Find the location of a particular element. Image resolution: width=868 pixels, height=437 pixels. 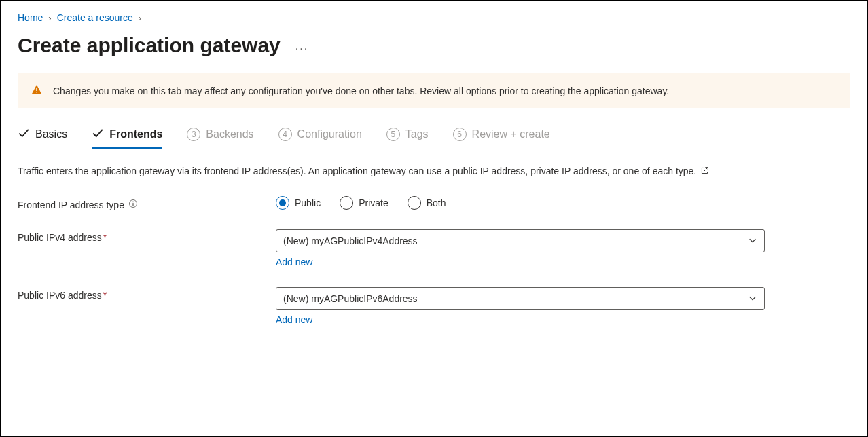

form-label-ipv6: Public IPv6 address* is located at coordinates (147, 294).